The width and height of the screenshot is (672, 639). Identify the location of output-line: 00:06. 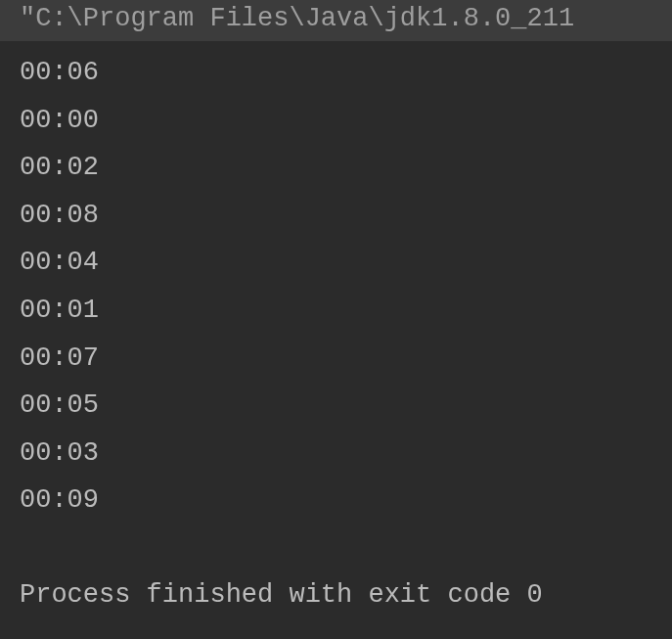
(346, 72).